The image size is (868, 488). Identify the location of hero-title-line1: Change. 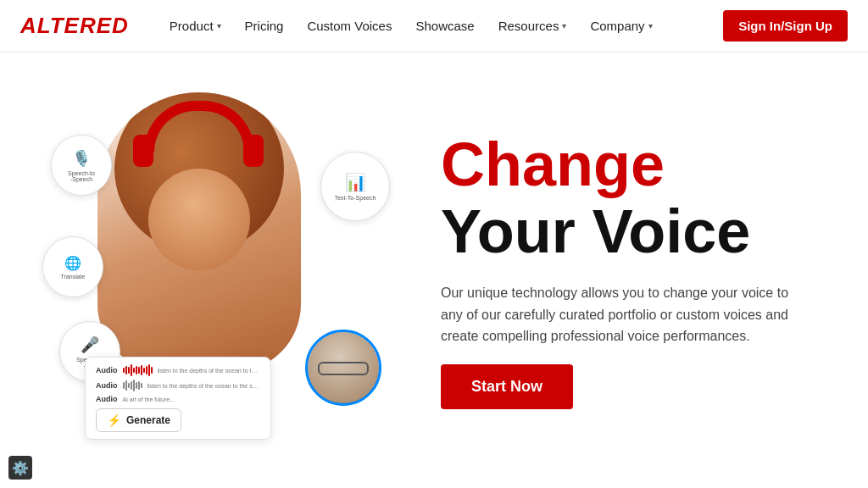
(629, 164).